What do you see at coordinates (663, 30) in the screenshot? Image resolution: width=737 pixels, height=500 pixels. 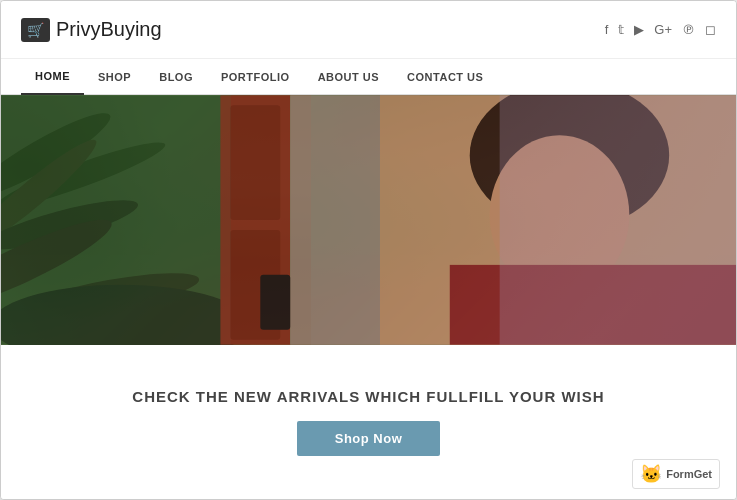 I see `googleplus-icon: G+` at bounding box center [663, 30].